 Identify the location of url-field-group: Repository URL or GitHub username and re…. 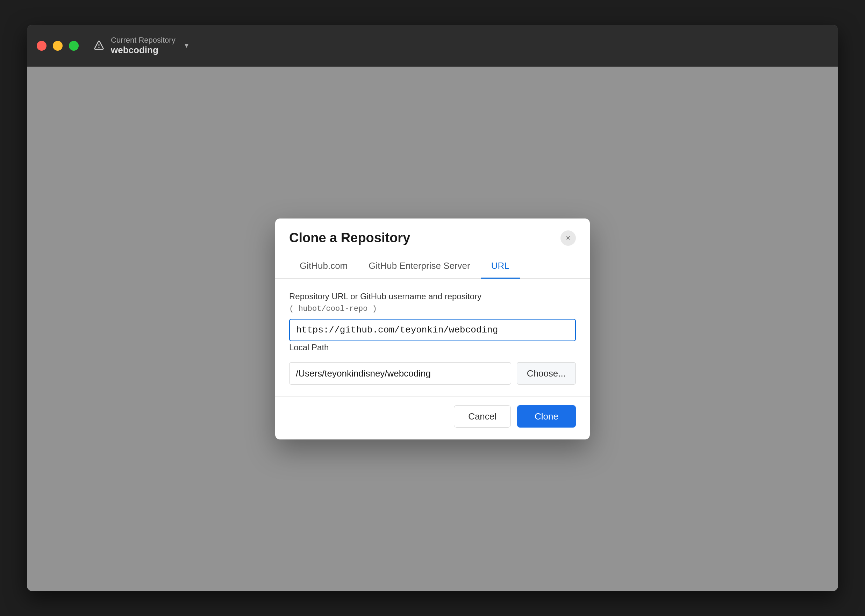
(432, 316).